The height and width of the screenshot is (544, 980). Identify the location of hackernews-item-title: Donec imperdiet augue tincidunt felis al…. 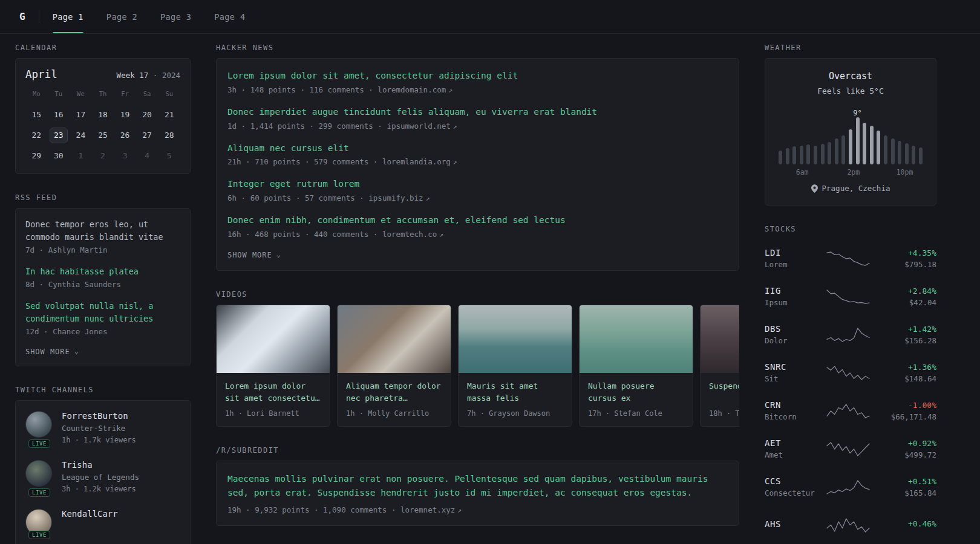
(478, 112).